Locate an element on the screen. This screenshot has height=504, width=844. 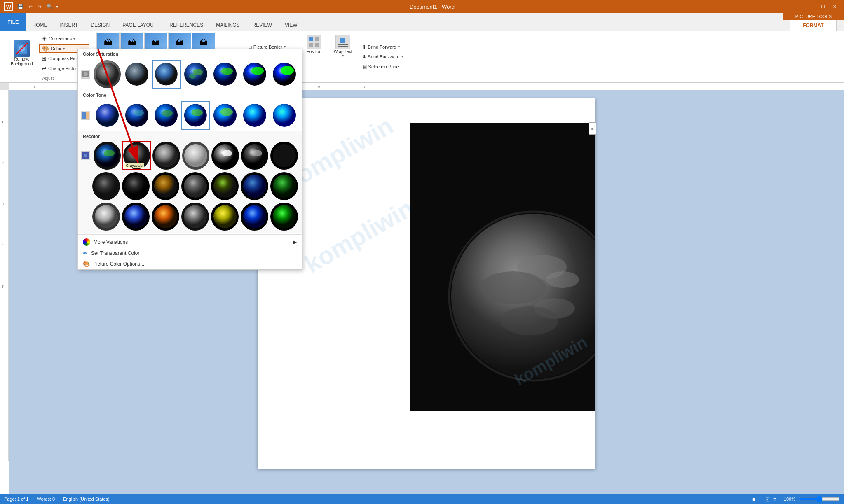
tab-review: REVIEW is located at coordinates (262, 25).